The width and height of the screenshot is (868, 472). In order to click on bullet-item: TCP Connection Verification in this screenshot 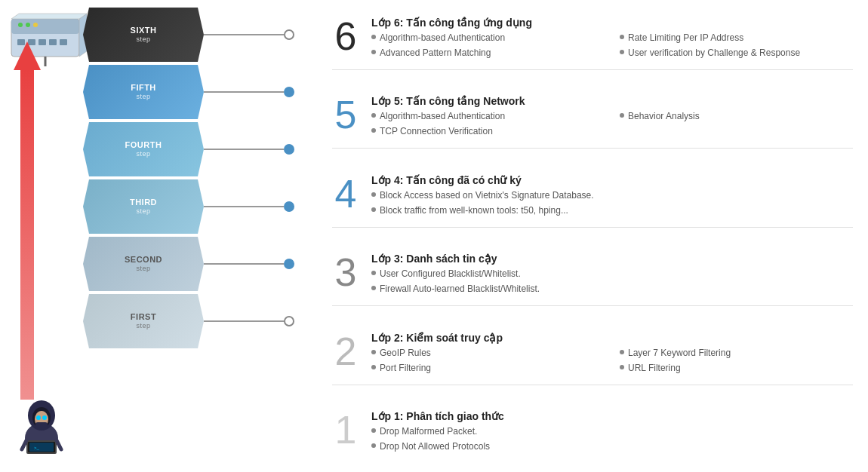, I will do `click(488, 131)`.